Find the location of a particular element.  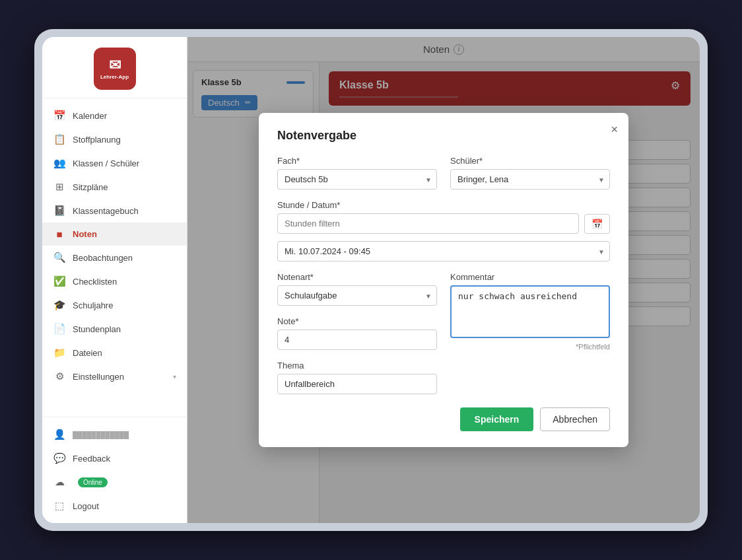

sidebar-bottom: 👤 ████████████ 💬 Feedback ☁ Online ⬚ Log… is located at coordinates (115, 470).